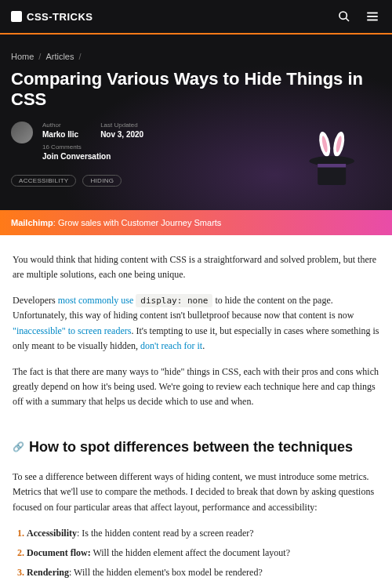 This screenshot has height=588, width=392. I want to click on list-item: Document flow: Will the hidden element a…, so click(203, 554).